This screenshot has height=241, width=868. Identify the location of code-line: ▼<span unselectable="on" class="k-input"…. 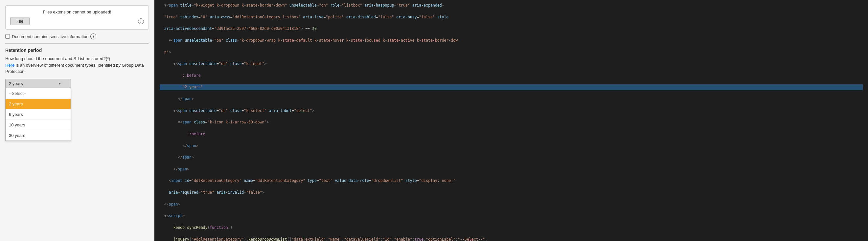
(511, 64).